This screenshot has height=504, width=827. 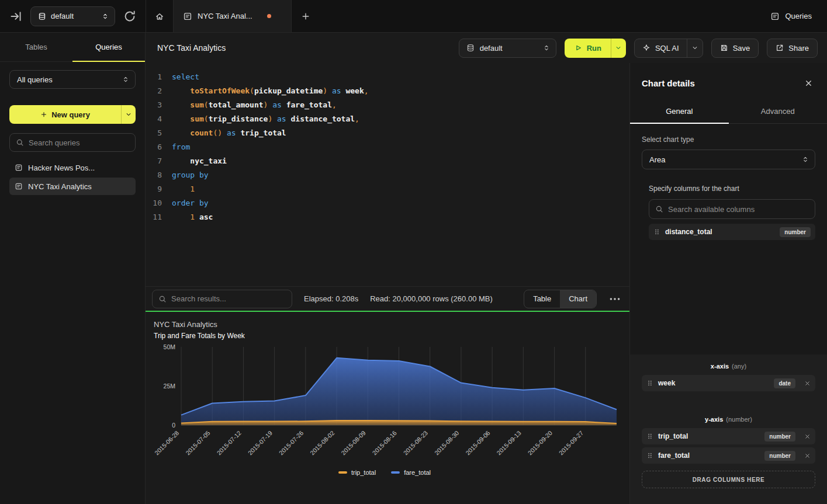 What do you see at coordinates (387, 119) in the screenshot?
I see `editor-line: 4 sum(trip_distance) as distance_total,` at bounding box center [387, 119].